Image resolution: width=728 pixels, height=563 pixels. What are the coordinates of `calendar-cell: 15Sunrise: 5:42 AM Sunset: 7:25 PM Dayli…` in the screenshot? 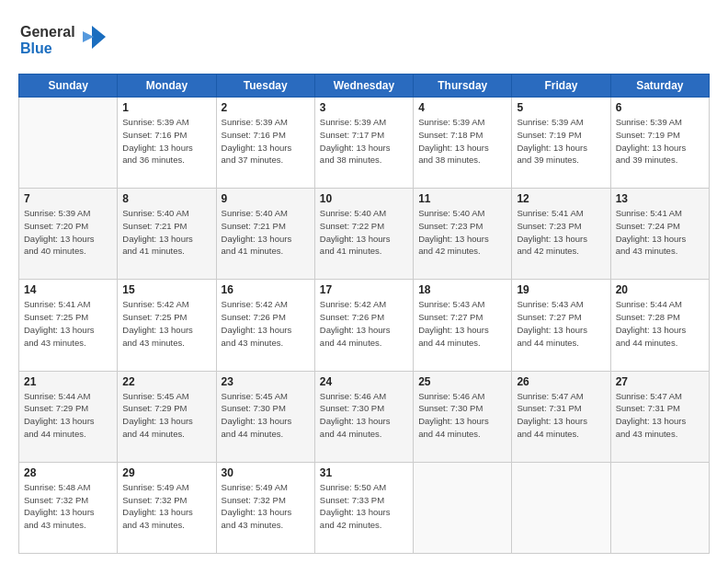 It's located at (167, 326).